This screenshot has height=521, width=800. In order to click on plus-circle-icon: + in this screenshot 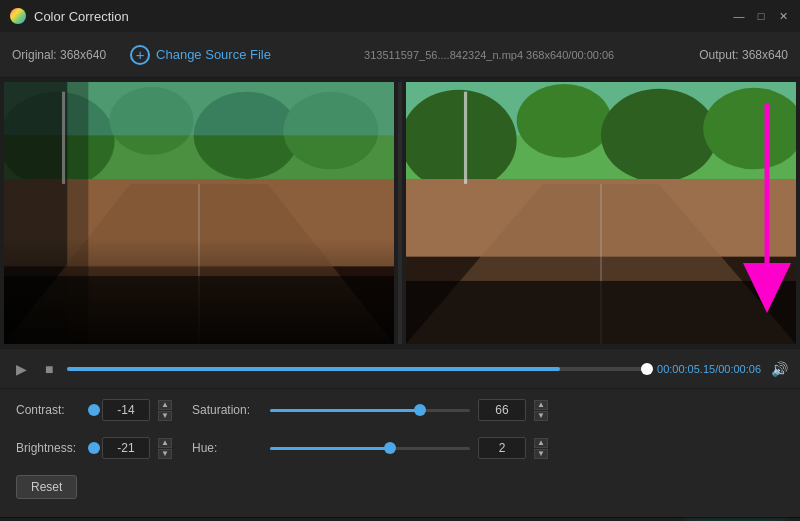, I will do `click(140, 55)`.